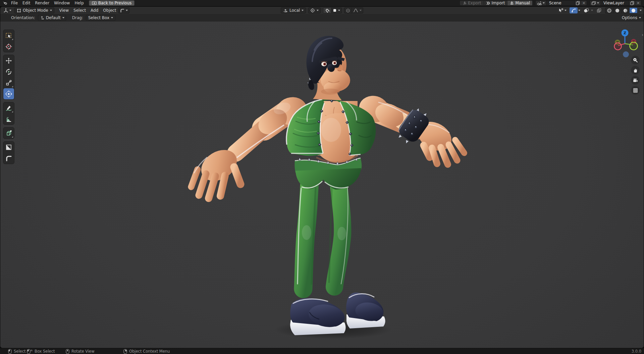 The width and height of the screenshot is (644, 354). What do you see at coordinates (62, 3) in the screenshot?
I see `menu-window: Window` at bounding box center [62, 3].